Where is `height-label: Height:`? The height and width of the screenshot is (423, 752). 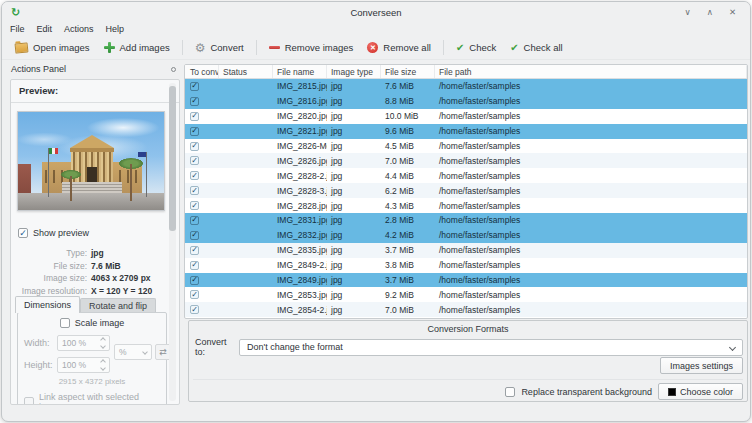
height-label: Height: is located at coordinates (40, 365).